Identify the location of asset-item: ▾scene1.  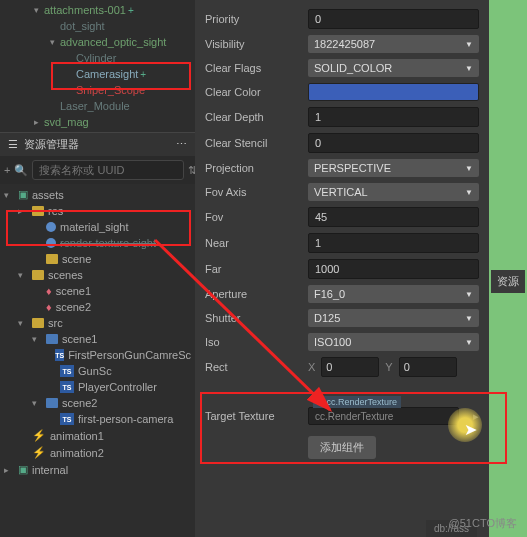
(98, 339).